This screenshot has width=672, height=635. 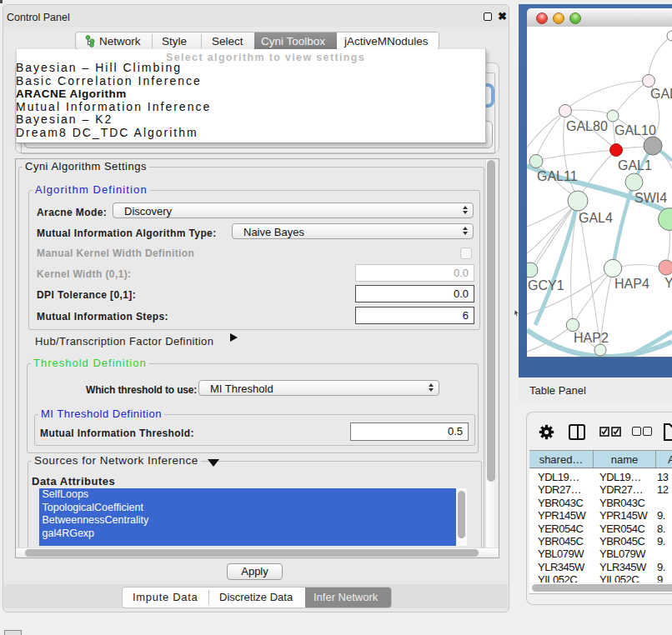 What do you see at coordinates (650, 198) in the screenshot?
I see `svg-text: SWI4` at bounding box center [650, 198].